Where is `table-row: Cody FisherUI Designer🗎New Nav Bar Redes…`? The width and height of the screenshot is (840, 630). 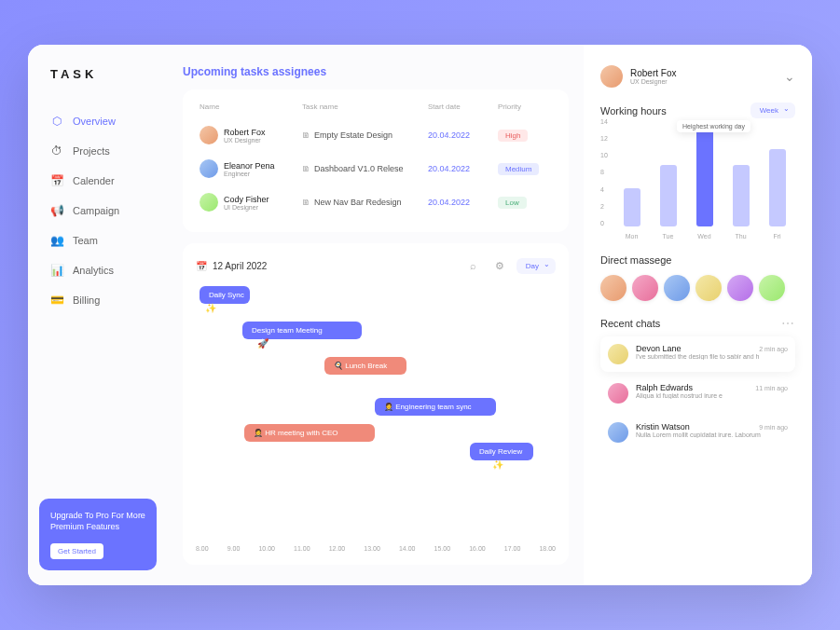 table-row: Cody FisherUI Designer🗎New Nav Bar Redes… is located at coordinates (376, 202).